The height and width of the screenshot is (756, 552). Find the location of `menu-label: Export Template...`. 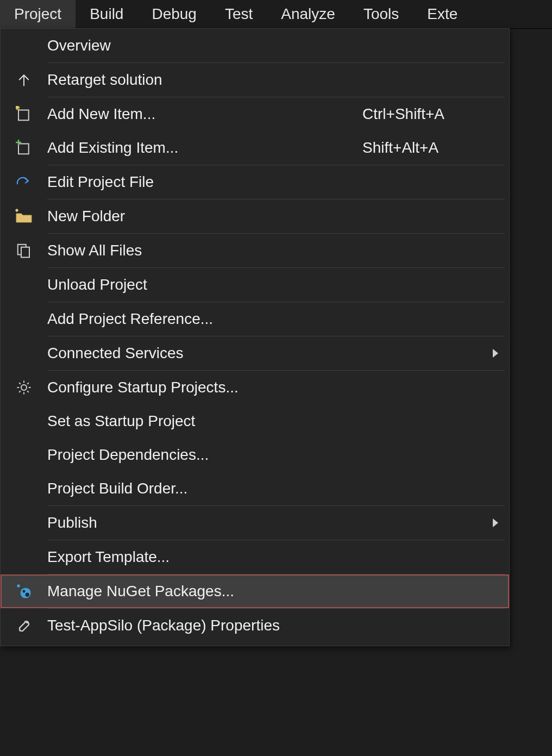

menu-label: Export Template... is located at coordinates (205, 557).